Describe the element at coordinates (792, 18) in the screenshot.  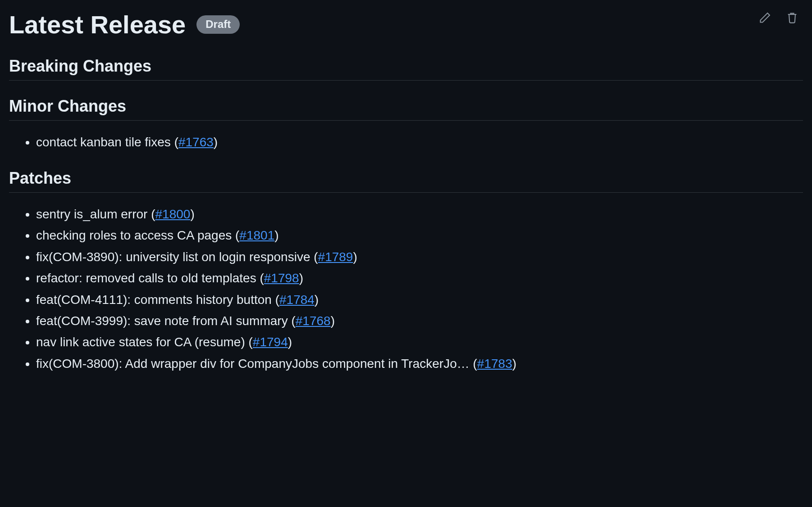
I see `trash-icon` at that location.